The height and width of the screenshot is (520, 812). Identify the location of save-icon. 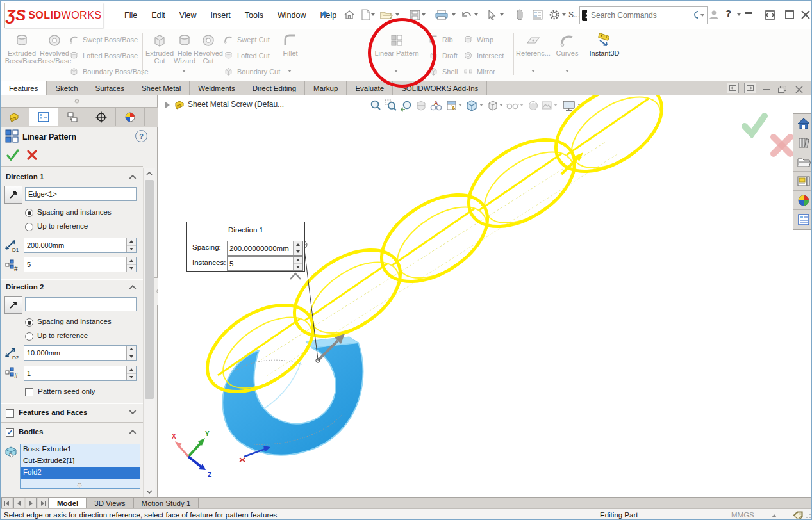
(415, 15).